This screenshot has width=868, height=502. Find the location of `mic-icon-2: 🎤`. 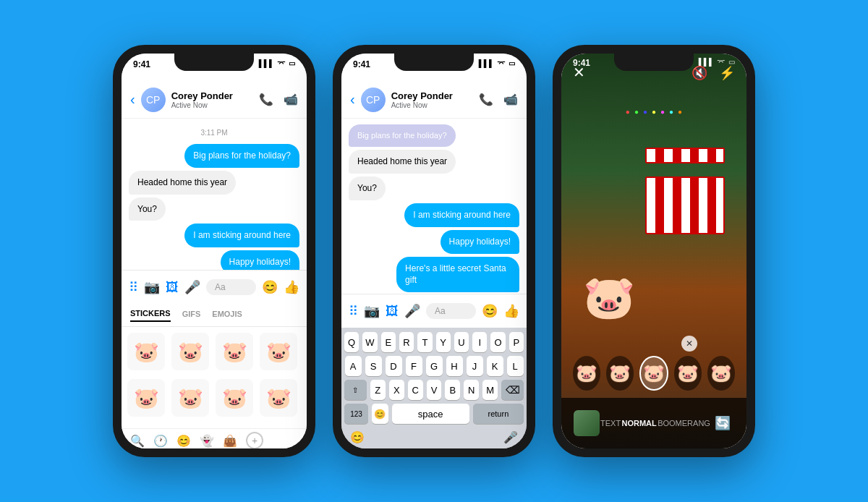

mic-icon-2: 🎤 is located at coordinates (412, 311).